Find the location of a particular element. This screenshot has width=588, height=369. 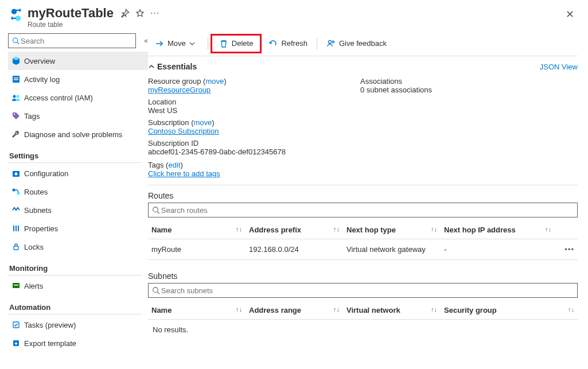

subnets-section-title: Subnets is located at coordinates (363, 276).